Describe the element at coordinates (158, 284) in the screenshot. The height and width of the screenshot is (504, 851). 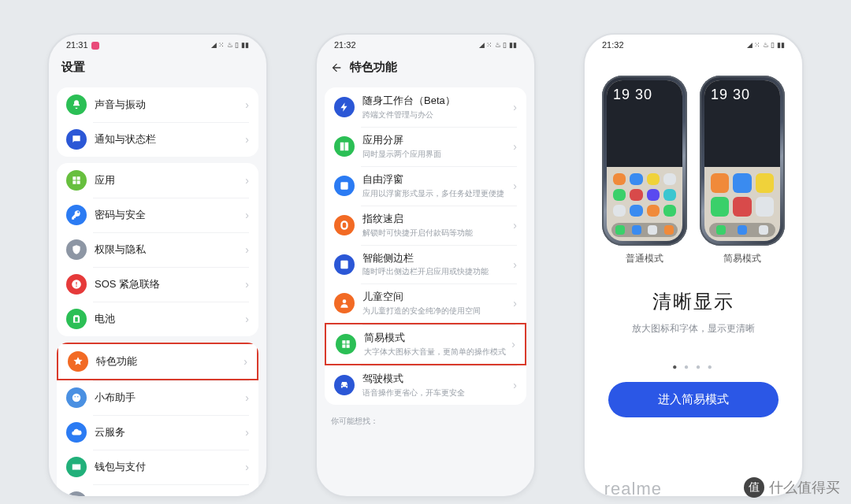
I see `row-sos: SOS 紧急联络 ›` at that location.